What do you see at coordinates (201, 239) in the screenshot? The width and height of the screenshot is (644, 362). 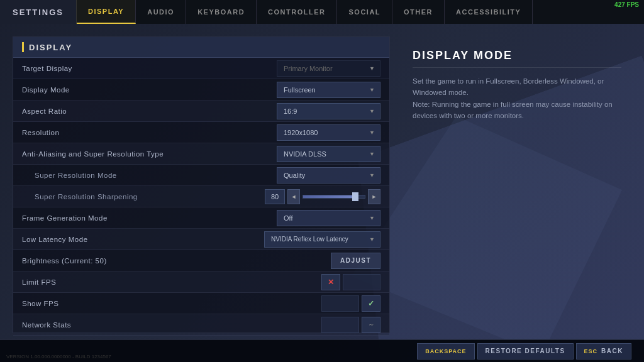 I see `setting-row-low-latency: Low Latency Mode NVIDIA Reflex Low Laten…` at bounding box center [201, 239].